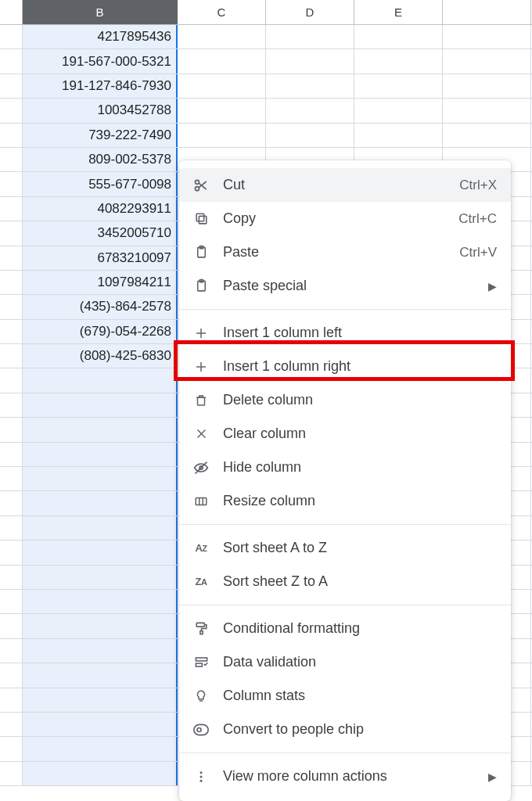 This screenshot has height=801, width=532. Describe the element at coordinates (100, 184) in the screenshot. I see `cell-B: 555-677-0098` at that location.